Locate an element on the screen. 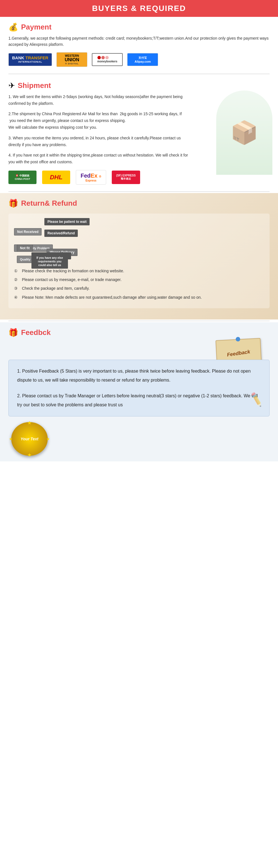 This screenshot has width=278, height=868. shipment-point-1: 1. We will sent the items within 2-5days… is located at coordinates (98, 100).